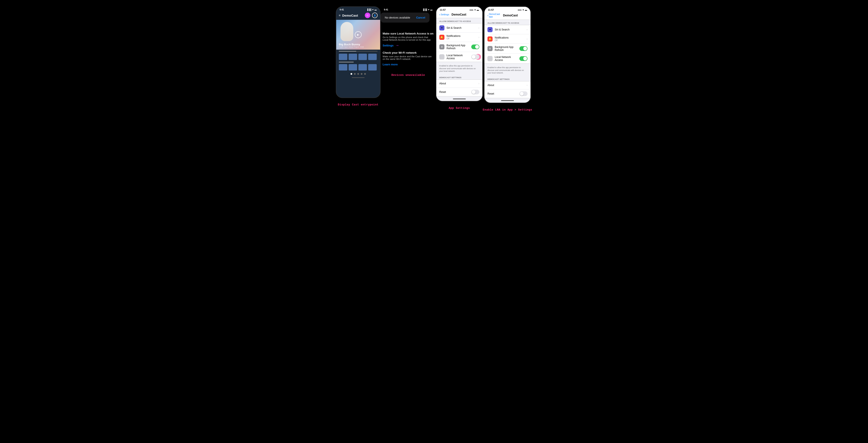  I want to click on menu-icon: ≡, so click(340, 15).